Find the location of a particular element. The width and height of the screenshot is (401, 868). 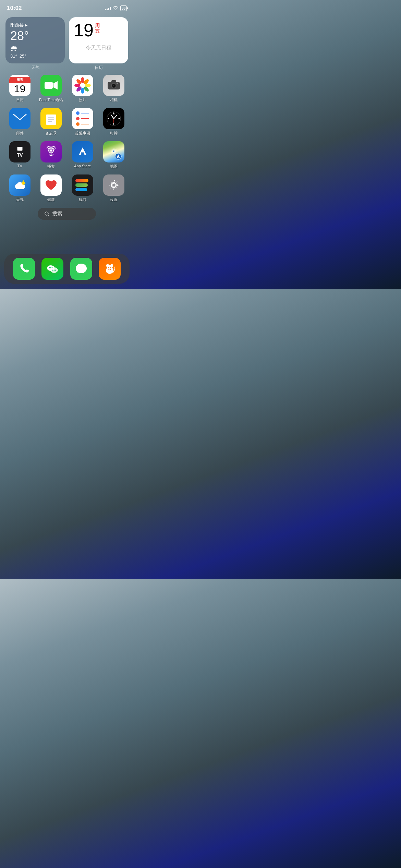

notes-icon is located at coordinates (51, 119).